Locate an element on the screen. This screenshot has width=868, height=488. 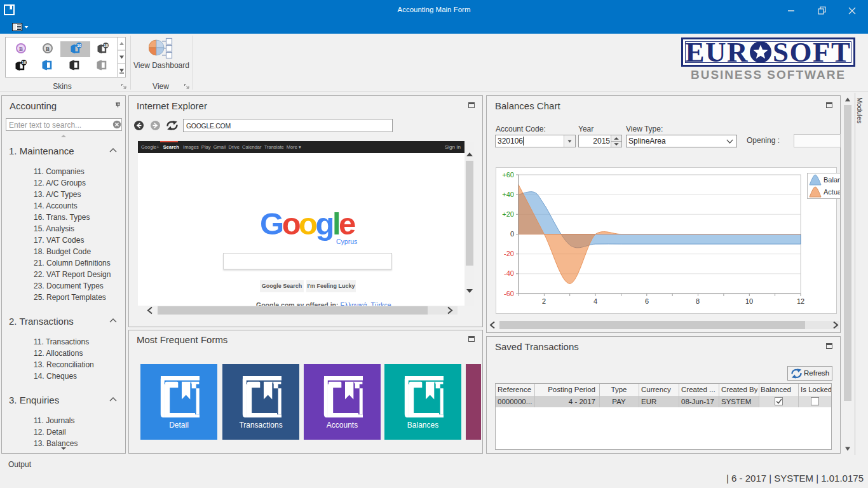
svg-text: 2 is located at coordinates (544, 301).